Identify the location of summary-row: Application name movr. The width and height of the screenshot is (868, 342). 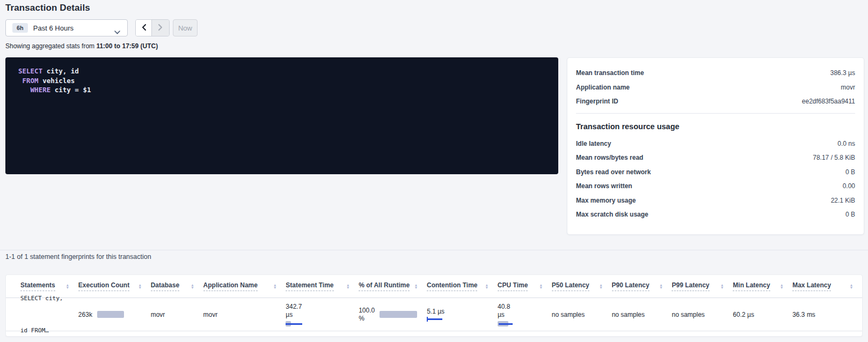
(716, 88).